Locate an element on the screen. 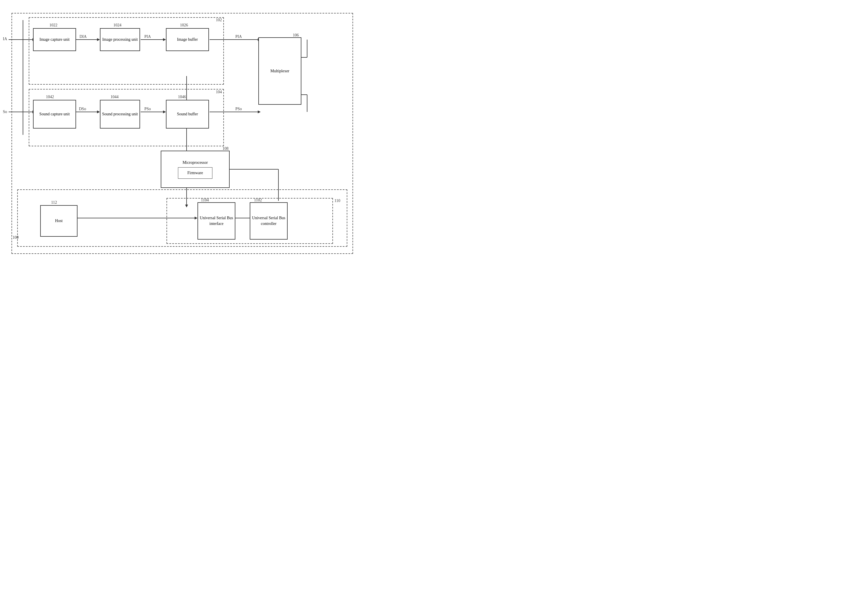  signal-dia: DIA is located at coordinates (83, 37).